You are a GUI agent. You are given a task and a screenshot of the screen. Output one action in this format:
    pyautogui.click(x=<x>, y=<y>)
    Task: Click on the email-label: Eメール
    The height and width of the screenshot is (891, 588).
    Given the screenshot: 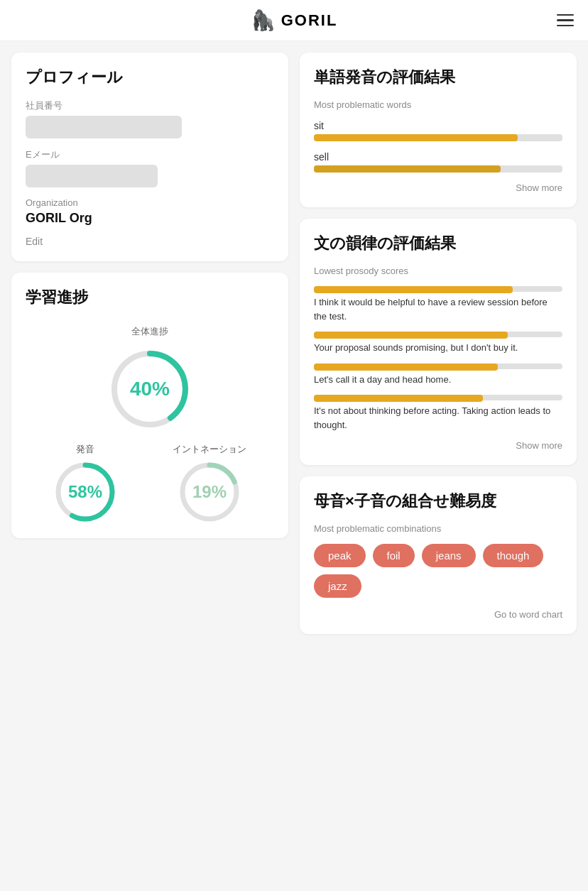 What is the action you would take?
    pyautogui.click(x=150, y=155)
    